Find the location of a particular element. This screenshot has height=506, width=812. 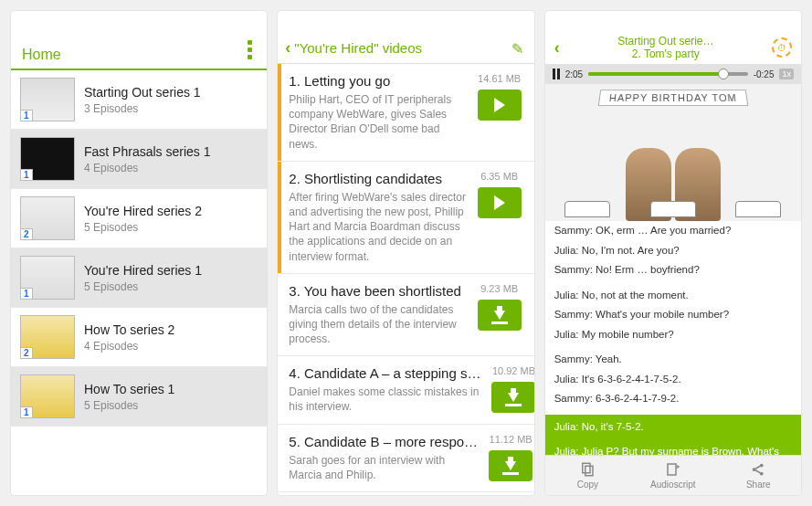

home-title: Home is located at coordinates (42, 55).